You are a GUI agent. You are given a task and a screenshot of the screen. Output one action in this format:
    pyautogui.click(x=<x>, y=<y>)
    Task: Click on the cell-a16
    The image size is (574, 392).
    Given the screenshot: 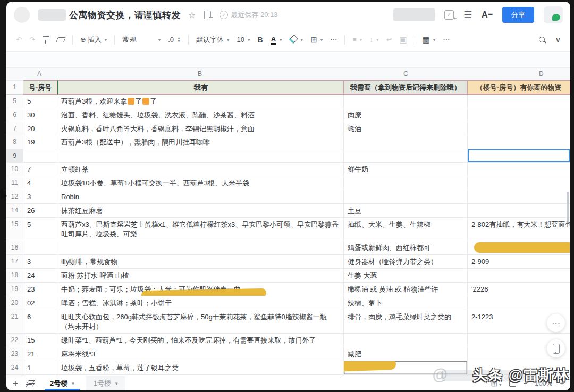 What is the action you would take?
    pyautogui.click(x=40, y=248)
    